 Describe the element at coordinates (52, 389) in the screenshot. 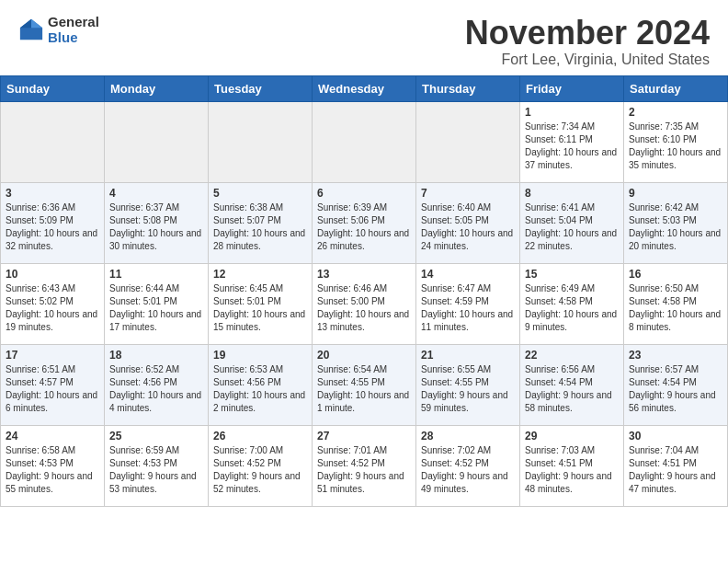

I see `day-info: Sunrise: 6:51 AM Sunset: 4:57 PM Dayligh…` at that location.